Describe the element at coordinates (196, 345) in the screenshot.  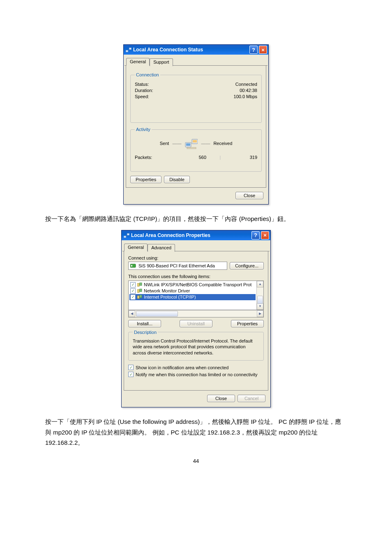
I see `description-group: Description Transmission Control Protoco…` at that location.